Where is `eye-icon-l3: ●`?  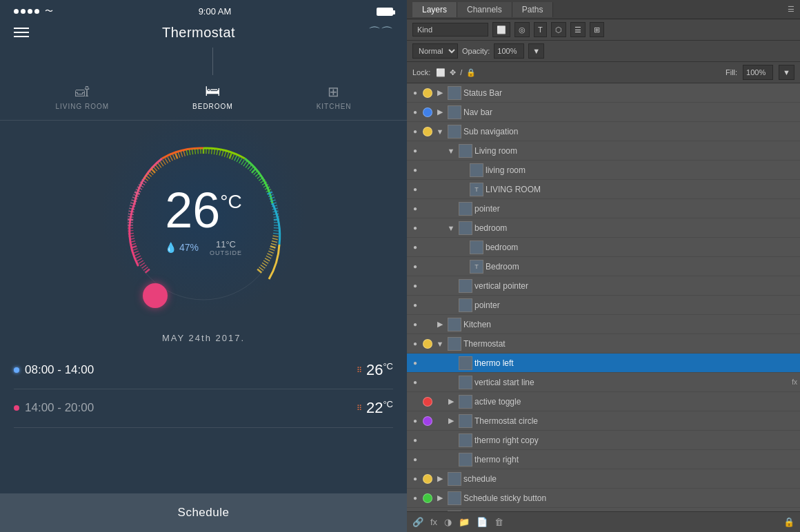 eye-icon-l3: ● is located at coordinates (415, 132).